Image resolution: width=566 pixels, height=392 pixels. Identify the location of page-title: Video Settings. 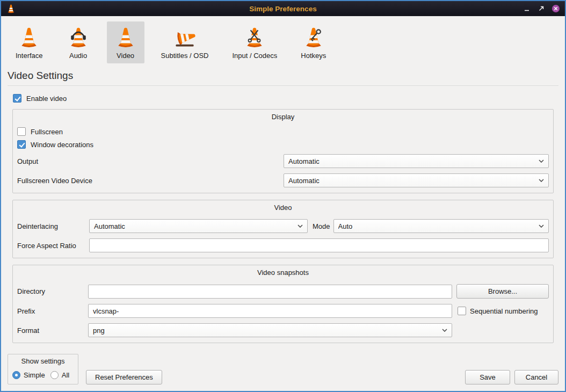
(283, 76).